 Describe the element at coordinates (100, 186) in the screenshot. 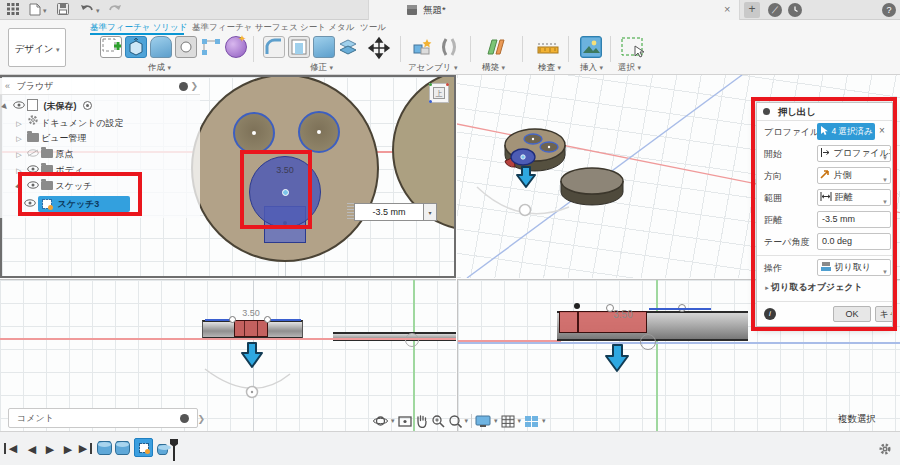

I see `tree-item-sketches: ▶ スケッチ` at that location.